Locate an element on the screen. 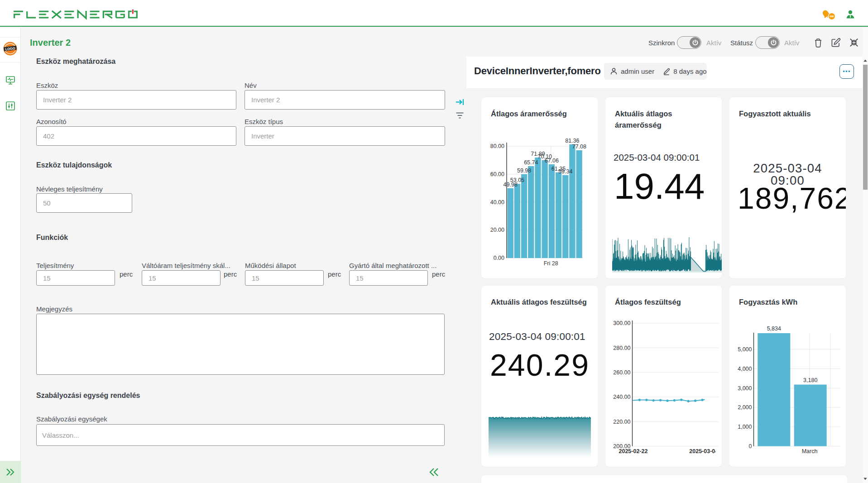  svg-text: 4,000 is located at coordinates (744, 369).